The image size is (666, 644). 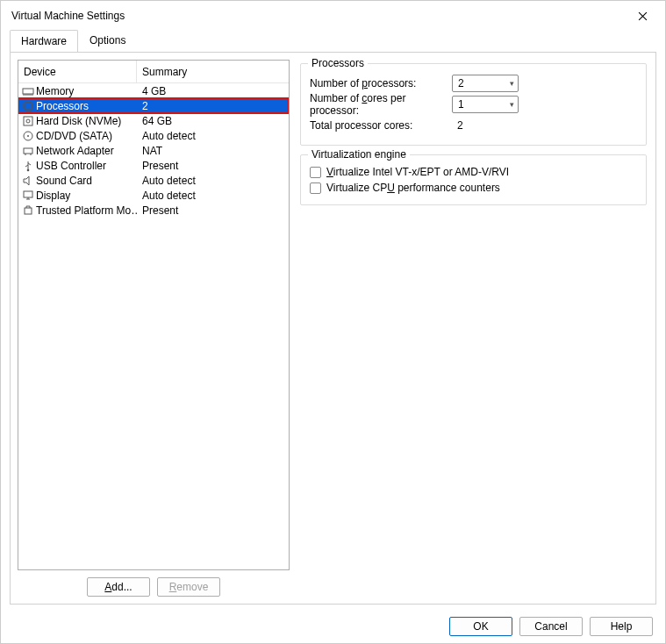 What do you see at coordinates (474, 83) in the screenshot?
I see `num-processors-row: Number of processors: 2 ▾` at bounding box center [474, 83].